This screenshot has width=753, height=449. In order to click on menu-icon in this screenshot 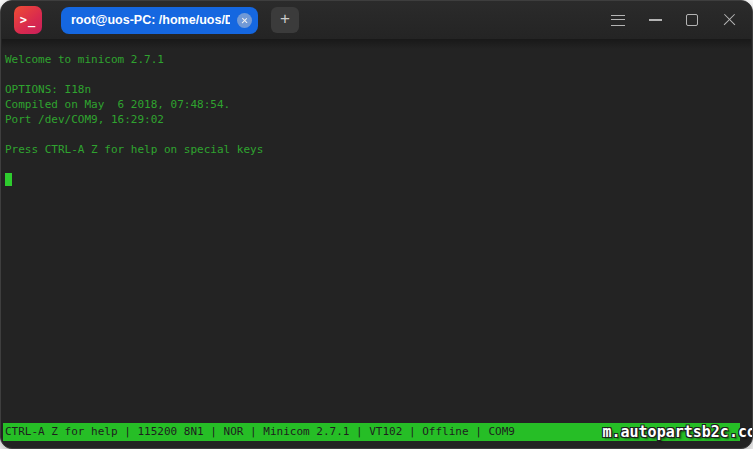, I will do `click(618, 20)`.